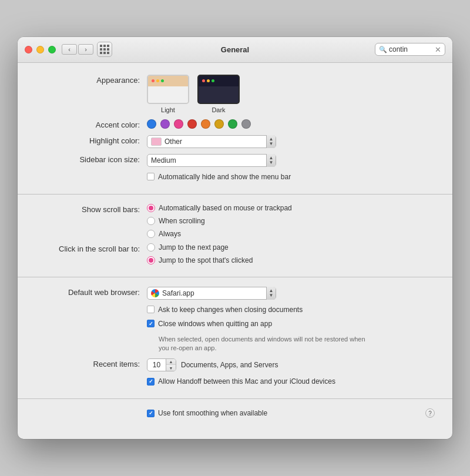  Describe the element at coordinates (412, 49) in the screenshot. I see `search-input: contin` at that location.